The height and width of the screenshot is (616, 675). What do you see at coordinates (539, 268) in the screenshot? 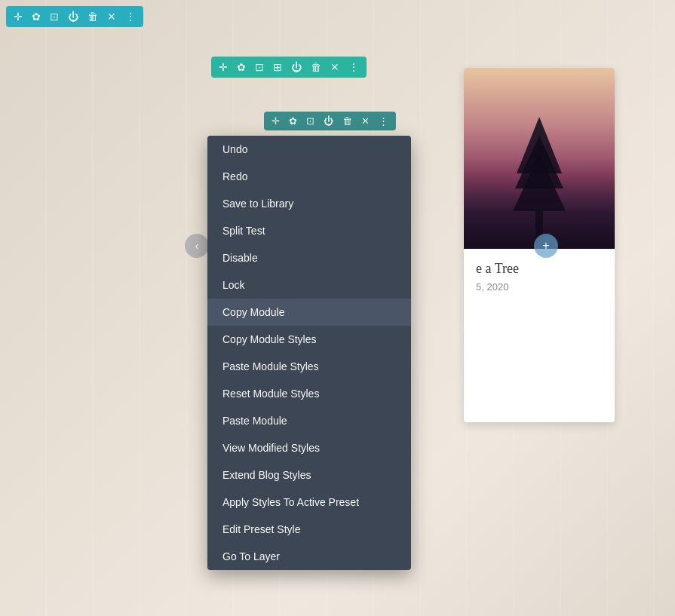
I see `card-title: e a Tree` at bounding box center [539, 268].